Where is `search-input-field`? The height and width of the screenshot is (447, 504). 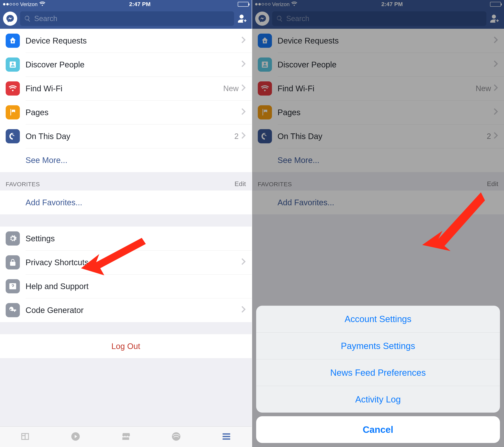
search-input-field is located at coordinates (132, 19).